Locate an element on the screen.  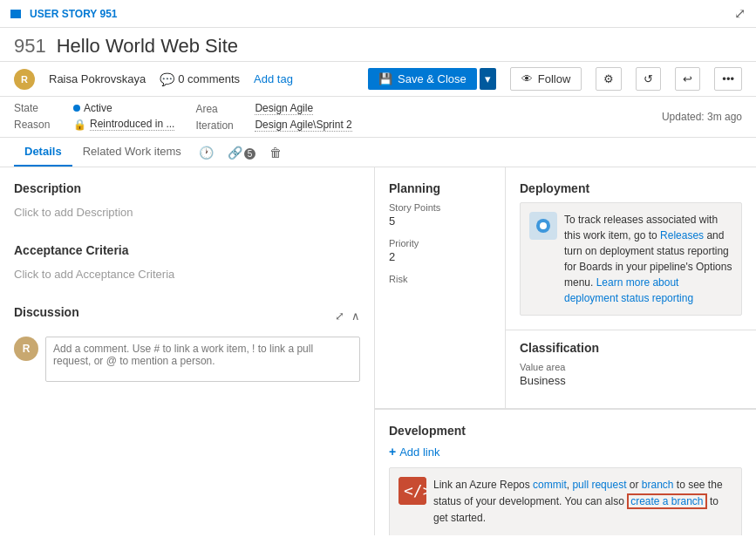
classification-title: Classification is located at coordinates (631, 348).